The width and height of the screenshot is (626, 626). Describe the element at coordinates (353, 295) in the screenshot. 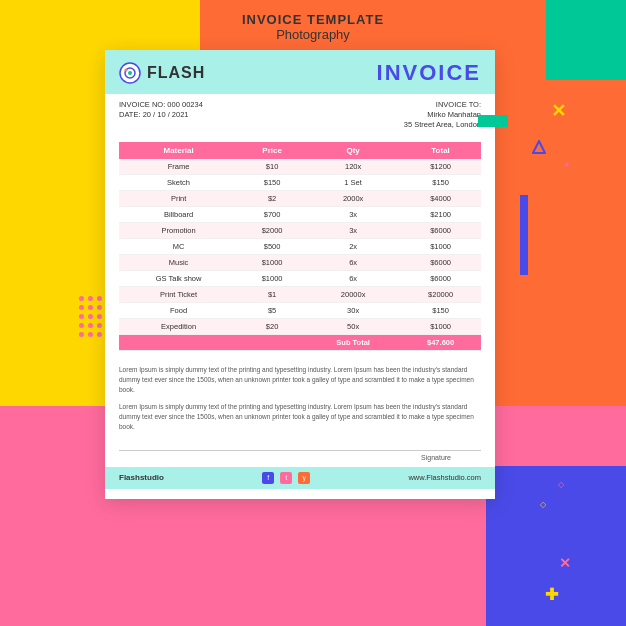

I see `cell-8-2: 20000x` at that location.